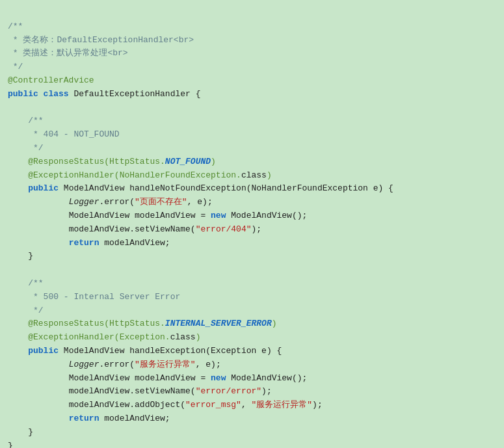 The image size is (504, 448). What do you see at coordinates (109, 243) in the screenshot?
I see `return-404: return modelAndView;` at bounding box center [109, 243].